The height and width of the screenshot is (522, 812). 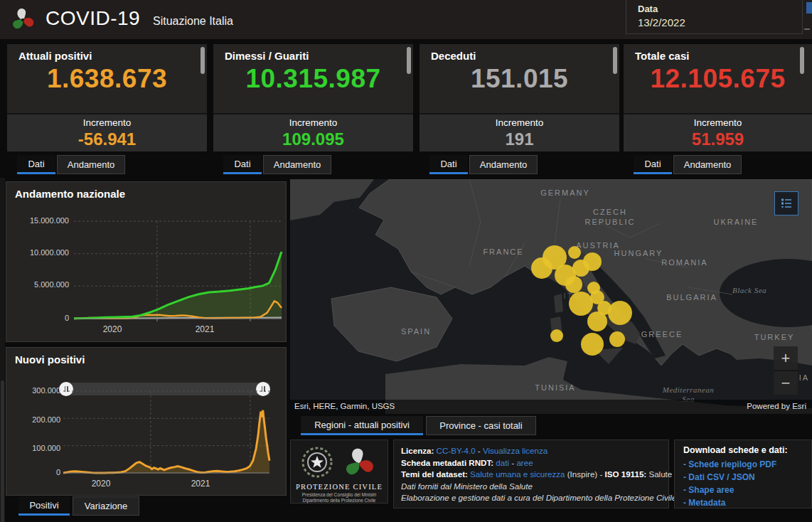 I want to click on card-value: 1.638.673, so click(x=107, y=79).